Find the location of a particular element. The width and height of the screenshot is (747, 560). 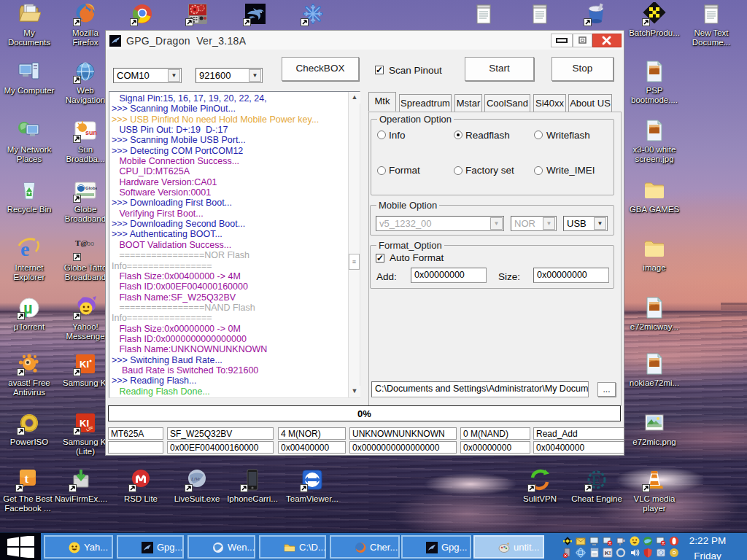

svg-text: E is located at coordinates (597, 480).